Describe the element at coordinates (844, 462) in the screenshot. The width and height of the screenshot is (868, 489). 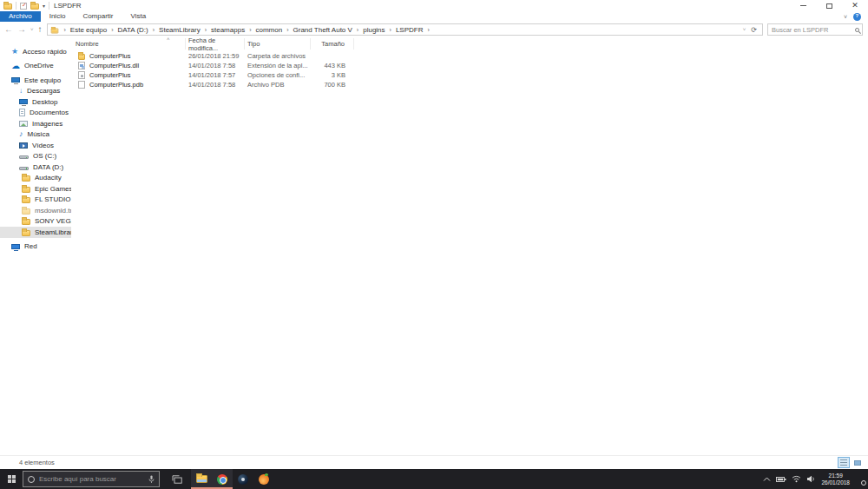
I see `details-view-icon` at that location.